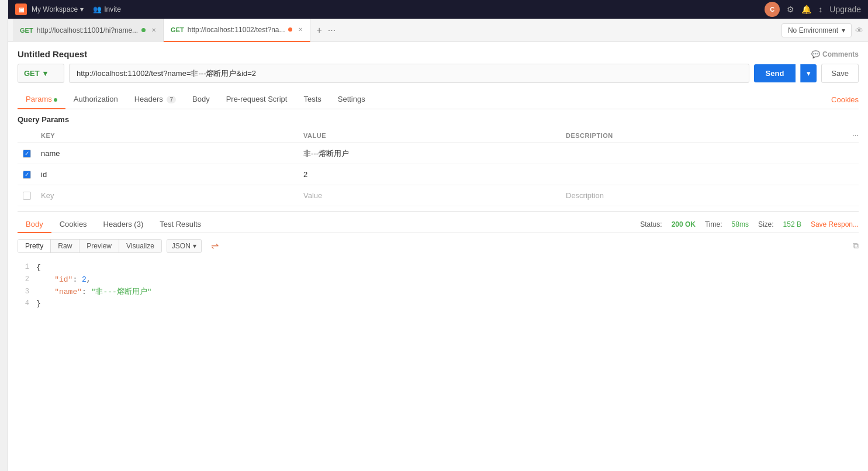 This screenshot has width=868, height=471. What do you see at coordinates (438, 268) in the screenshot?
I see `code-line-1: 1 {` at bounding box center [438, 268].